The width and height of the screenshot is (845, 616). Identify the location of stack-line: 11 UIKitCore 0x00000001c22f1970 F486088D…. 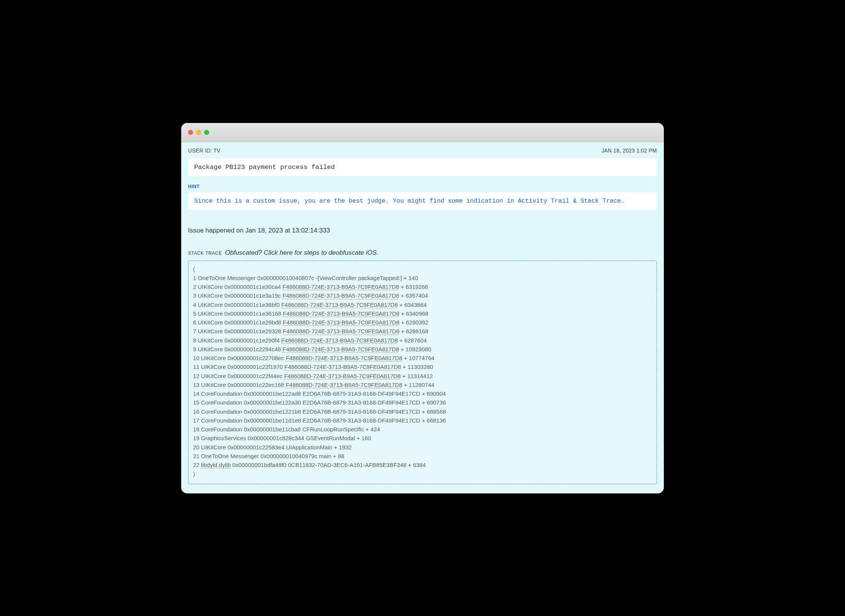
(422, 367).